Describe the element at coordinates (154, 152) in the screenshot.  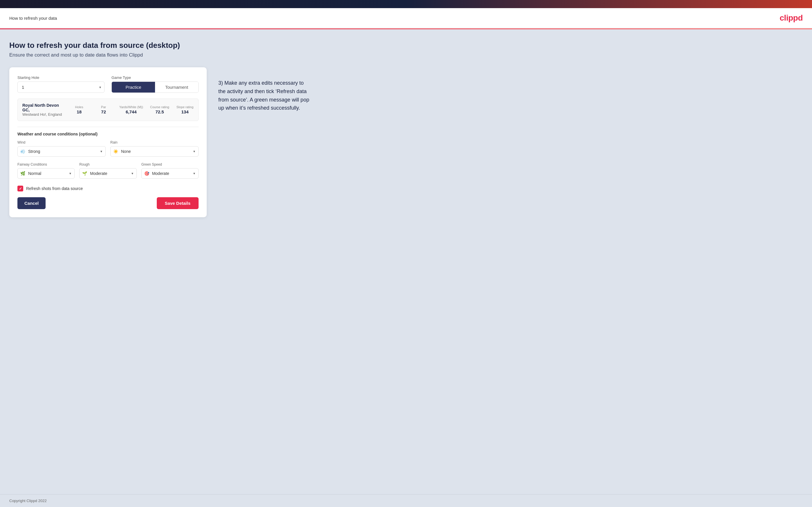
I see `rain-select-wrapper: ☀️ None ▾` at that location.